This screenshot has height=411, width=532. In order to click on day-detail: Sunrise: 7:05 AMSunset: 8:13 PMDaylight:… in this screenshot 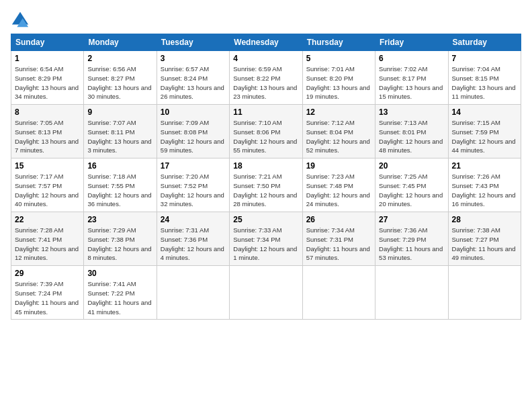, I will do `click(47, 137)`.